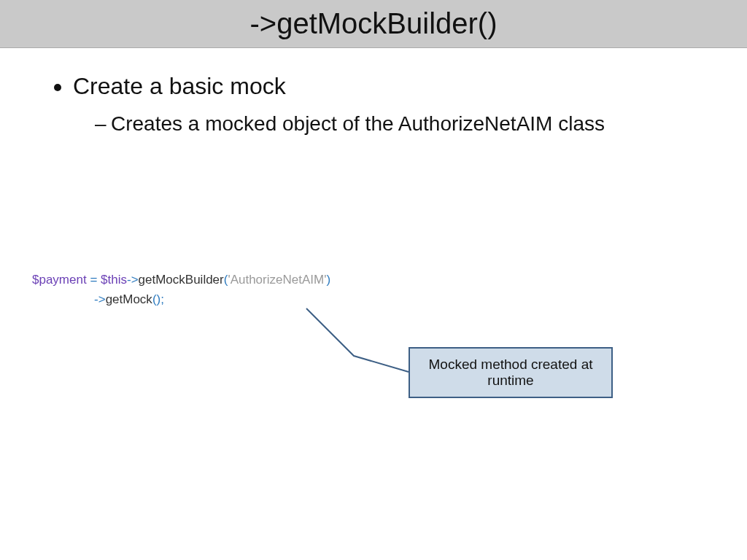 This screenshot has width=747, height=560. I want to click on bullet-sub-text: Creates a mocked object of the Authorize…, so click(357, 124).